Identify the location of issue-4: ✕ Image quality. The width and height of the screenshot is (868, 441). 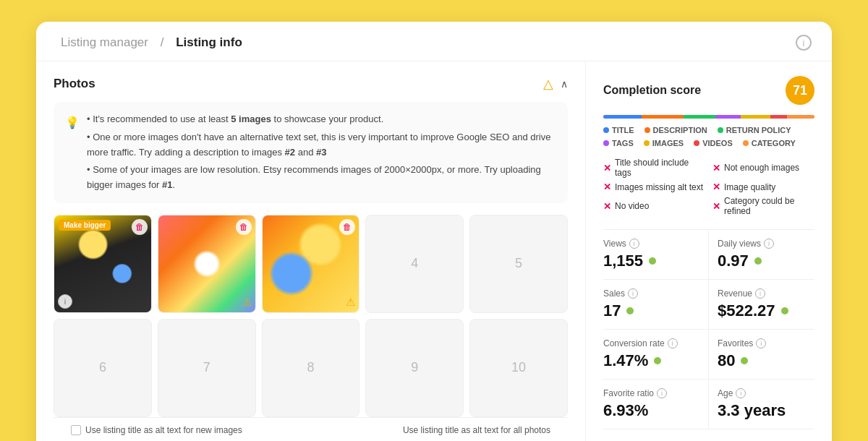
(764, 187).